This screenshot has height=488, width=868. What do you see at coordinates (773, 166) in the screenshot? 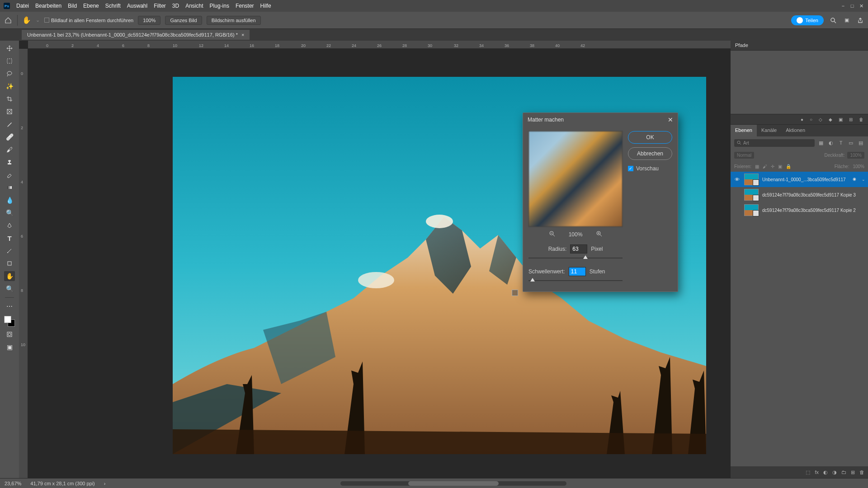
I see `lock-position-icon: ✛` at bounding box center [773, 166].